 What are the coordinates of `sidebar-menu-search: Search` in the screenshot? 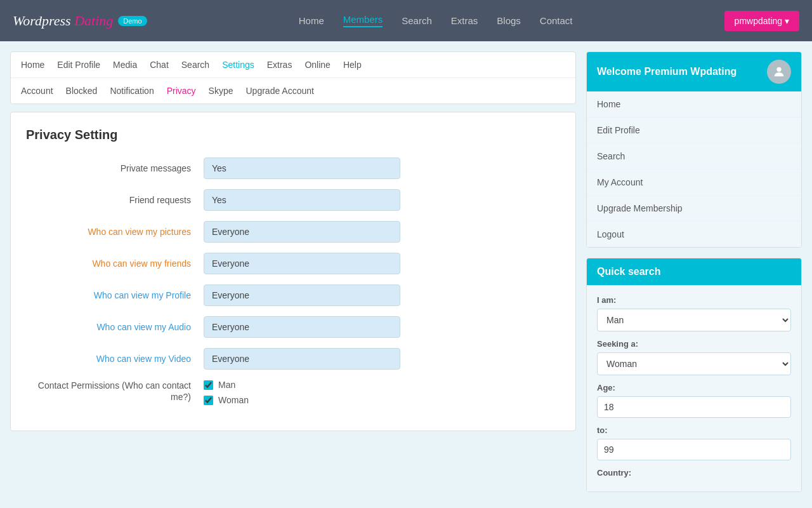 It's located at (694, 156).